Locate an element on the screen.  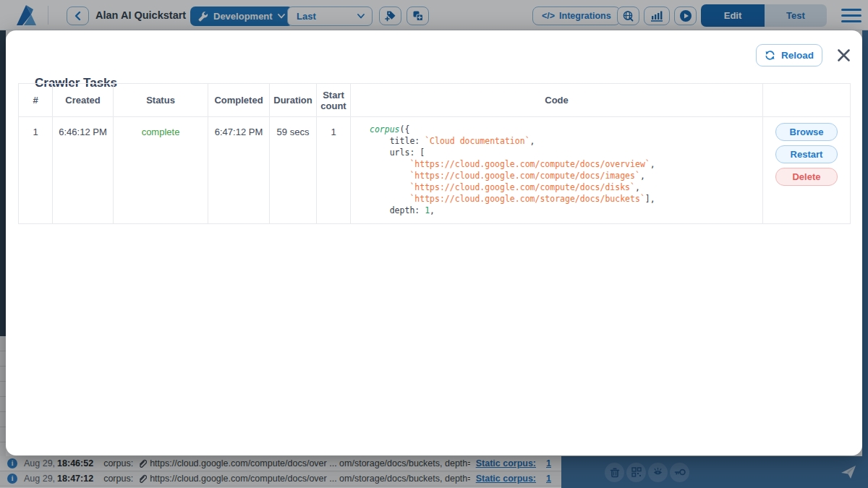
header-start-count: Start count is located at coordinates (334, 100).